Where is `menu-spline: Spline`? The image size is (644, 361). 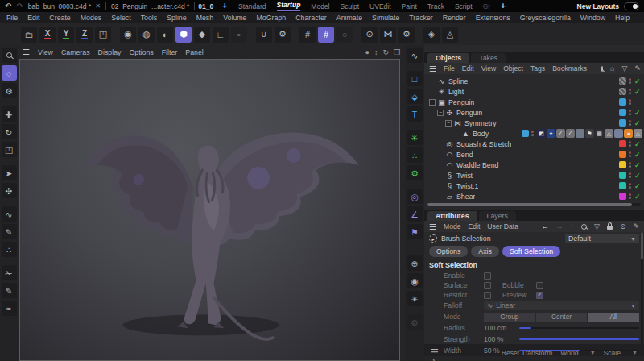 menu-spline: Spline is located at coordinates (176, 18).